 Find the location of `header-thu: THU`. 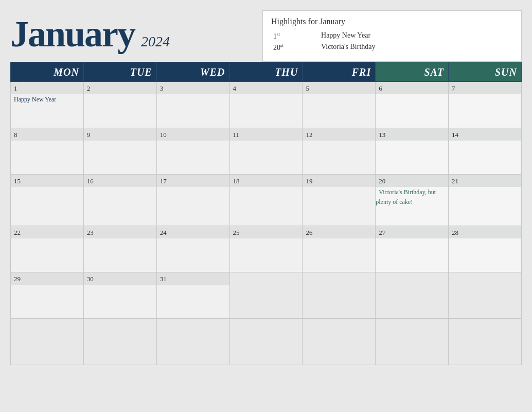

header-thu: THU is located at coordinates (266, 72).